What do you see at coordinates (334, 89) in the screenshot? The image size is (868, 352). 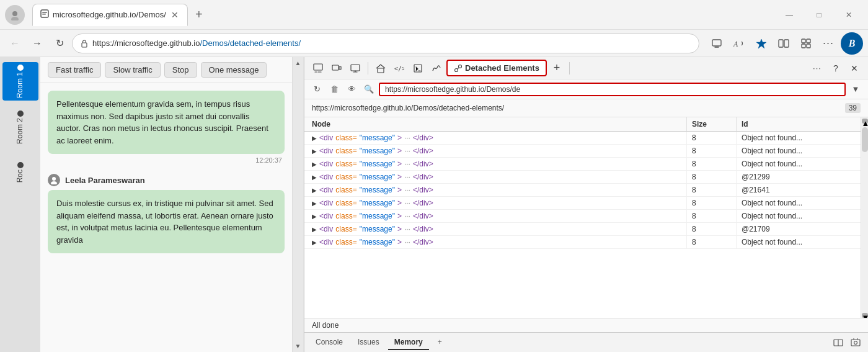 I see `dt-delete-button: 🗑` at bounding box center [334, 89].